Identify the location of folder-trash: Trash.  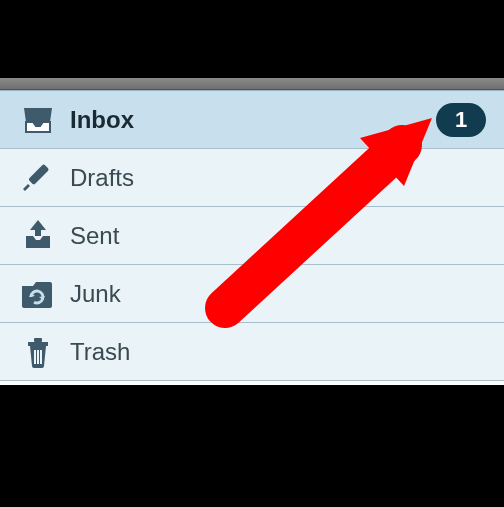
(252, 352).